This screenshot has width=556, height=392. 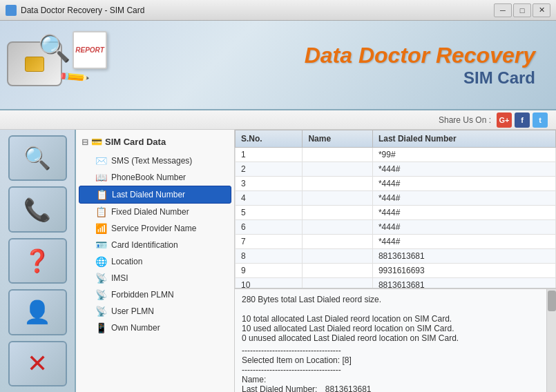 What do you see at coordinates (97, 142) in the screenshot?
I see `sim-node-icon: 💳` at bounding box center [97, 142].